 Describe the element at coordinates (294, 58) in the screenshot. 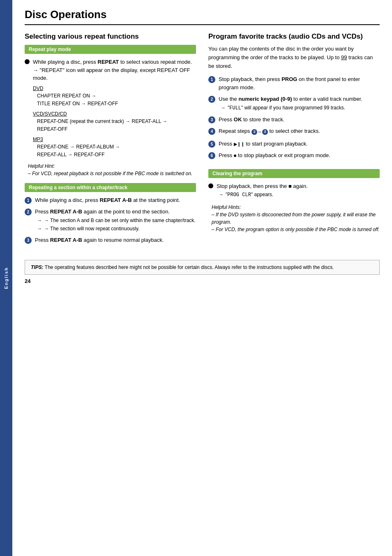

I see `program-intro: You can play the contents of the disc in…` at that location.